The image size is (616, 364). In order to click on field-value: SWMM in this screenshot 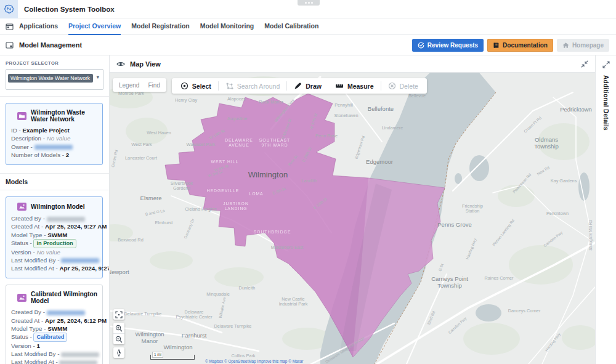, I will do `click(57, 329)`.